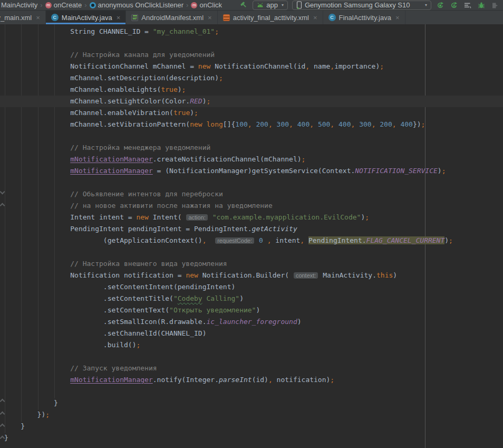 The width and height of the screenshot is (503, 448). I want to click on android-module-icon, so click(260, 5).